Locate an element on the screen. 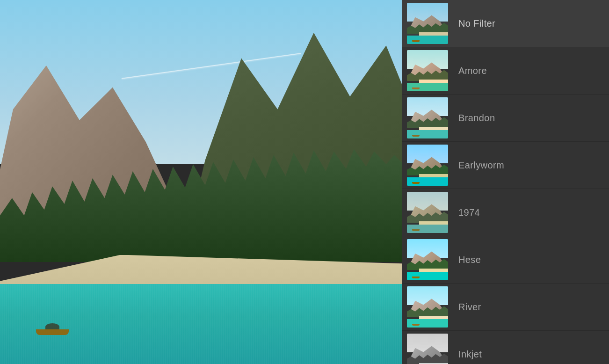  filter-label-no-filter: No Filter is located at coordinates (477, 23).